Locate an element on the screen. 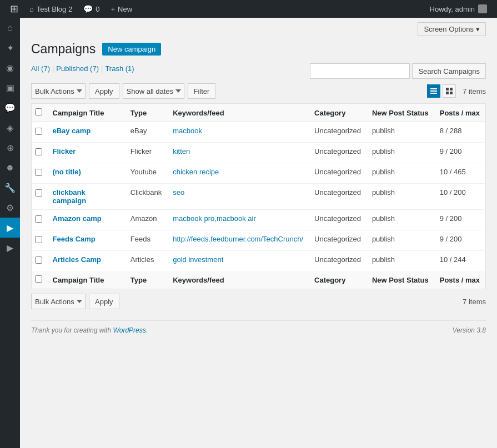 Image resolution: width=497 pixels, height=448 pixels. sidebar-item-comments: 💬 is located at coordinates (10, 108).